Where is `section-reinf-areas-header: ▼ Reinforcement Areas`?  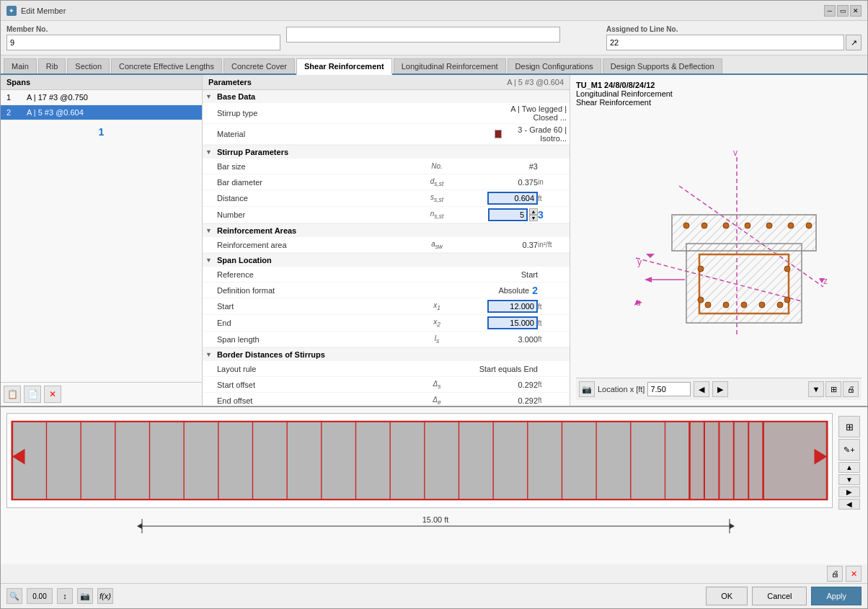 section-reinf-areas-header: ▼ Reinforcement Areas is located at coordinates (386, 231).